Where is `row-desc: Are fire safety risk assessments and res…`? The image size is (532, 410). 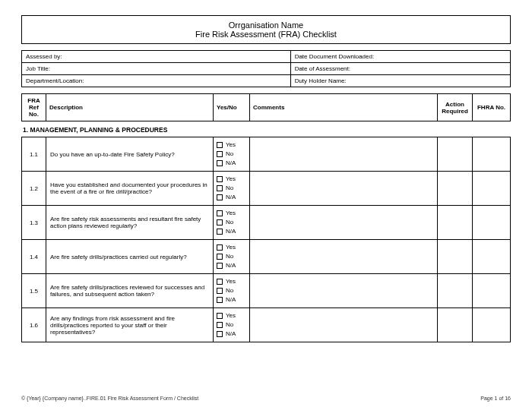 row-desc: Are fire safety risk assessments and res… is located at coordinates (130, 223).